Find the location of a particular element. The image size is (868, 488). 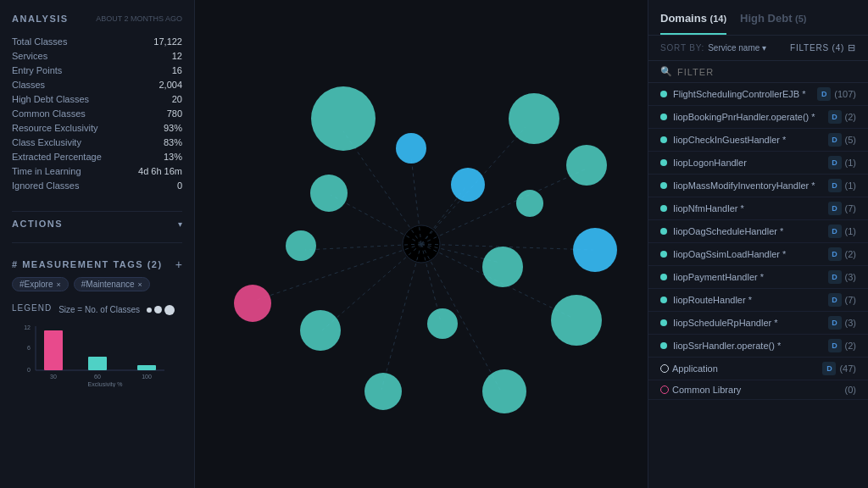

list-item: IiopPaymentHandler * D (3) is located at coordinates (758, 278).